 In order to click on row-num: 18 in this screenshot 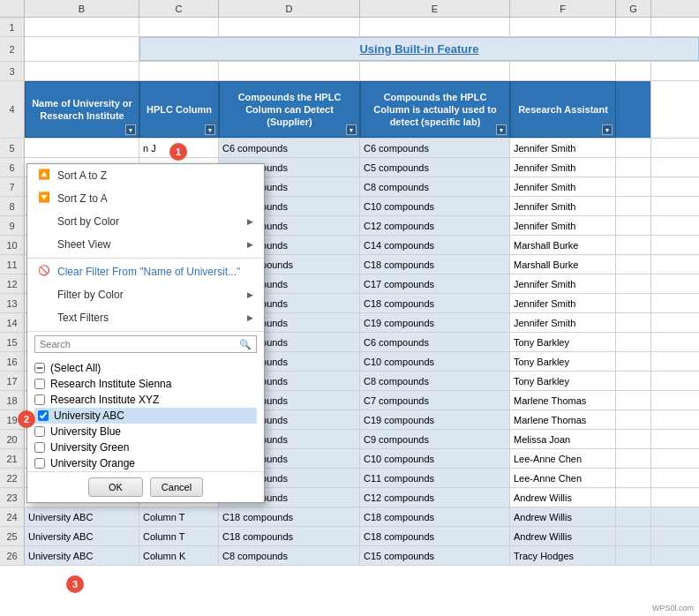, I will do `click(12, 401)`.